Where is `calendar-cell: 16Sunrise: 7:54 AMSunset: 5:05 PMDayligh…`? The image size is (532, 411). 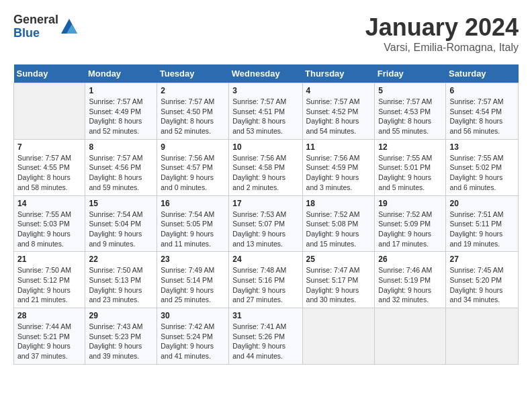
calendar-cell: 16Sunrise: 7:54 AMSunset: 5:05 PMDayligh… is located at coordinates (193, 224).